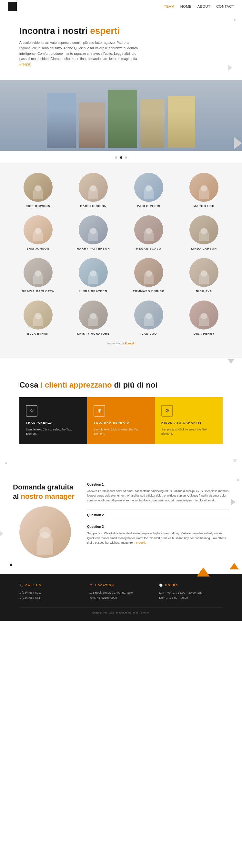 This screenshot has height=868, width=242. What do you see at coordinates (204, 276) in the screenshot?
I see `team-member-12: NICK AVA` at bounding box center [204, 276].